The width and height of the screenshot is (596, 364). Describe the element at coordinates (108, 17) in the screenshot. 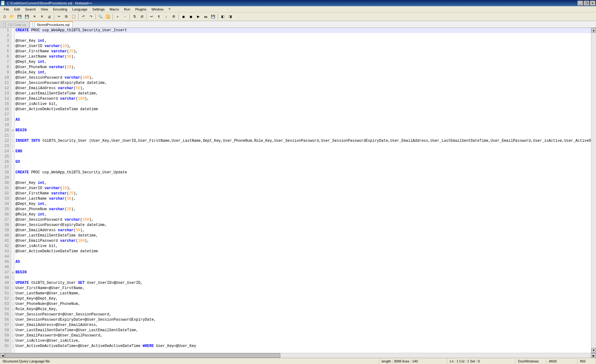

I see `replace-icon: 🔁` at that location.